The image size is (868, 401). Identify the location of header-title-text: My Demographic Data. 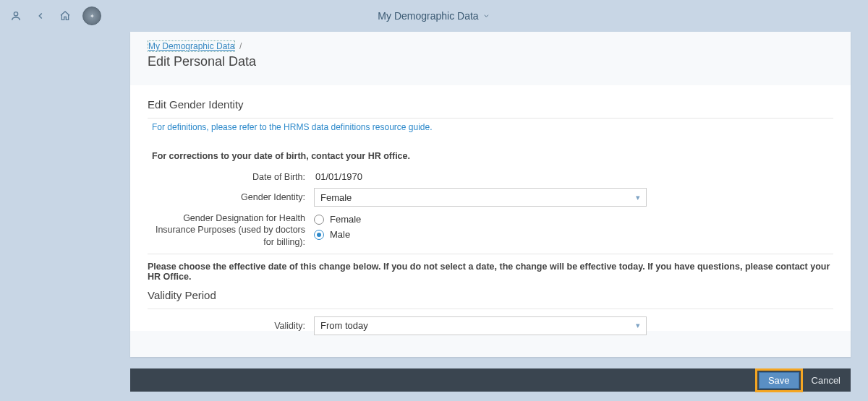
(428, 16).